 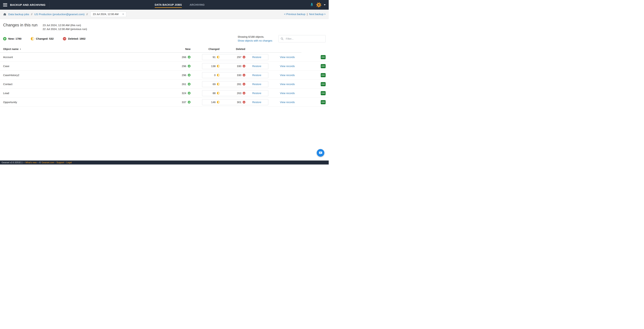 What do you see at coordinates (184, 102) in the screenshot?
I see `new-count-cell: 337` at bounding box center [184, 102].